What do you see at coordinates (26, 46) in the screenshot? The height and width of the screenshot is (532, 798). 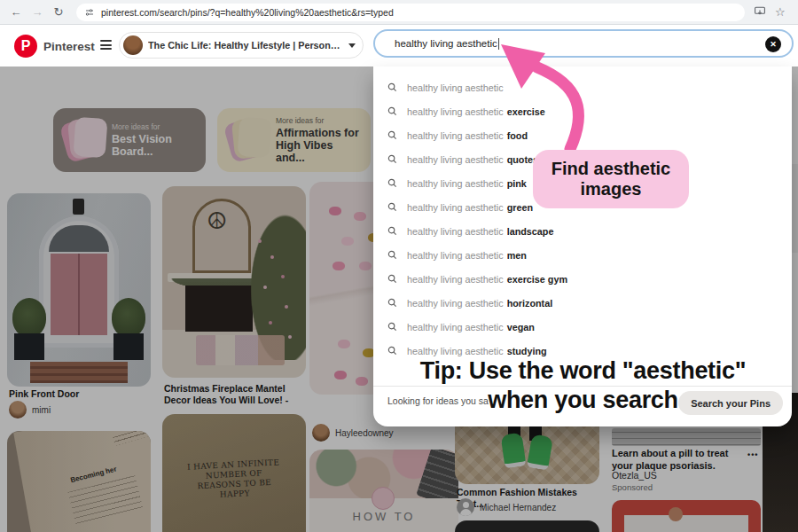 I see `pinterest-logo: P` at bounding box center [26, 46].